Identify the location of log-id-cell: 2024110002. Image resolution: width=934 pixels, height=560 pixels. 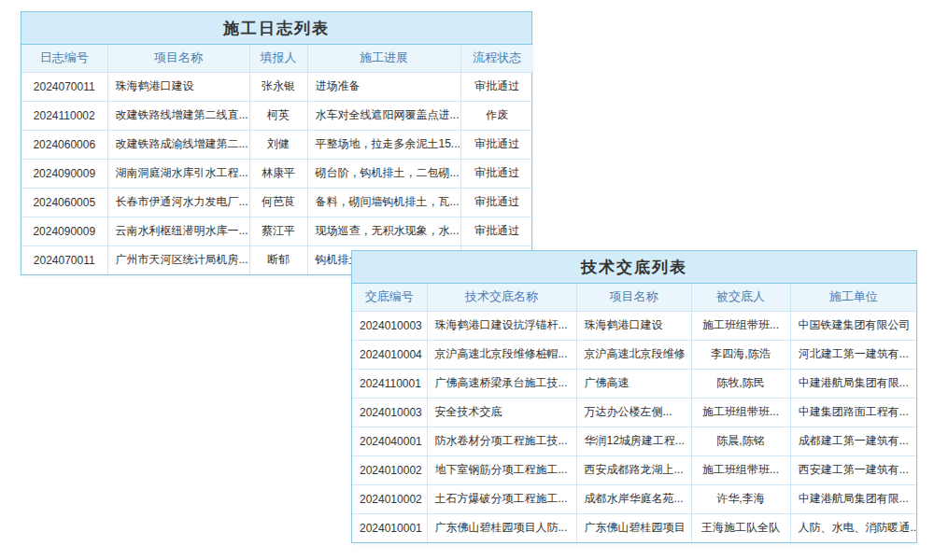
(64, 116).